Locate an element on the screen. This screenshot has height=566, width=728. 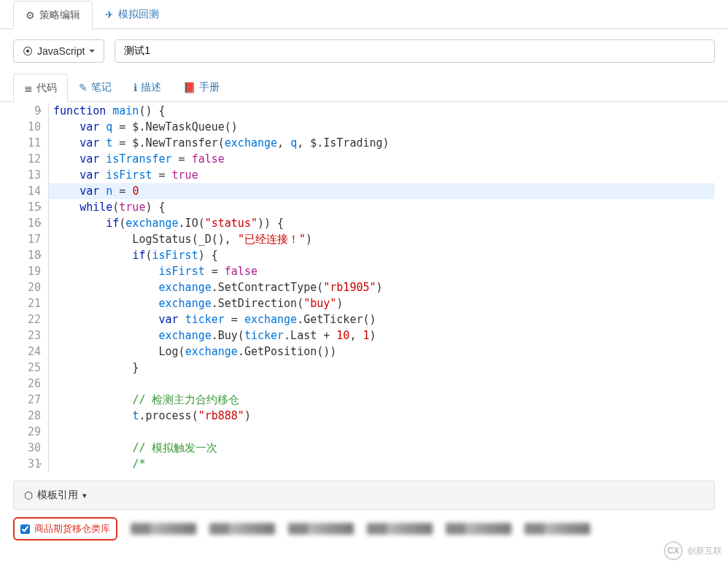
line-gutter: 9▾101112131415▾16▾1718▾19202122232425262… is located at coordinates (31, 287).